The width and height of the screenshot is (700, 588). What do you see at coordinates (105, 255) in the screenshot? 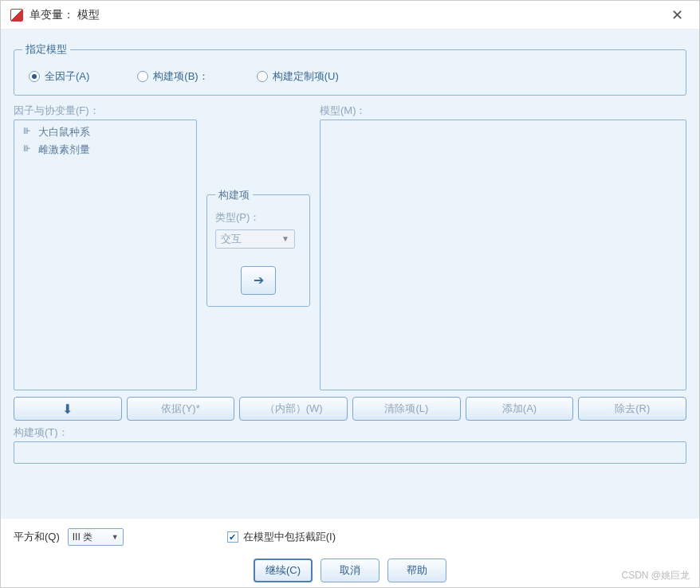
I see `factor-listbox: ⊪ 大白鼠种系 ⊪ 雌激素剂量` at bounding box center [105, 255].